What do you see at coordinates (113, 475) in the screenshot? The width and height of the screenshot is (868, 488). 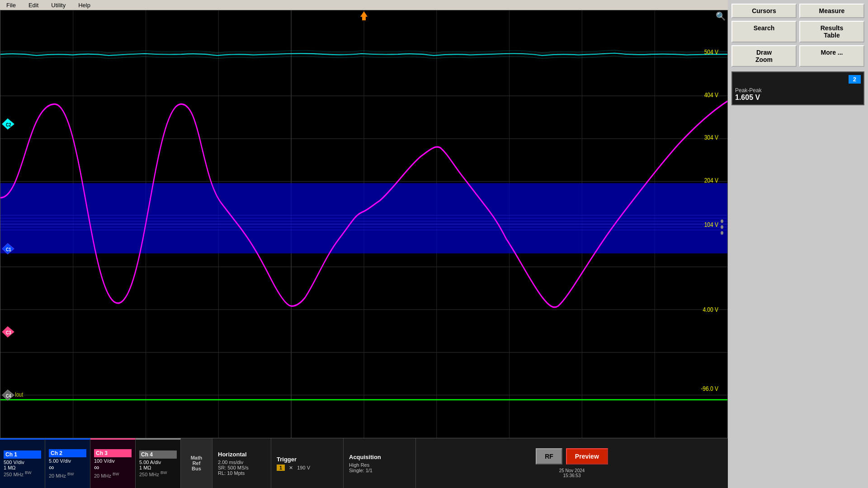 I see `ch3-bw: 20 MHz BW` at bounding box center [113, 475].